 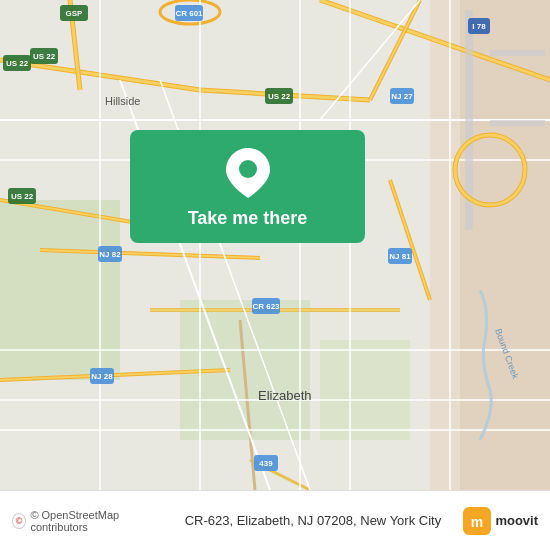 What do you see at coordinates (284, 396) in the screenshot?
I see `svg-text: Elizabeth` at bounding box center [284, 396].